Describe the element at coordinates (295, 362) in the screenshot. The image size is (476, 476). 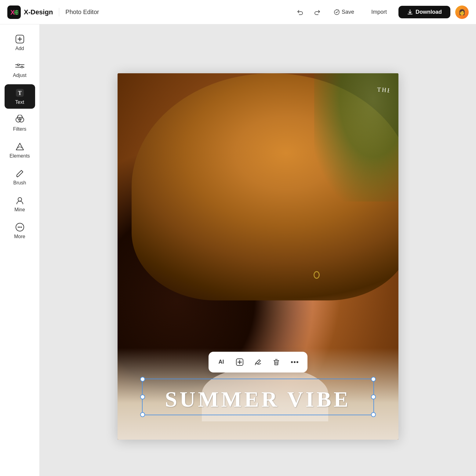
I see `more-options-button` at that location.